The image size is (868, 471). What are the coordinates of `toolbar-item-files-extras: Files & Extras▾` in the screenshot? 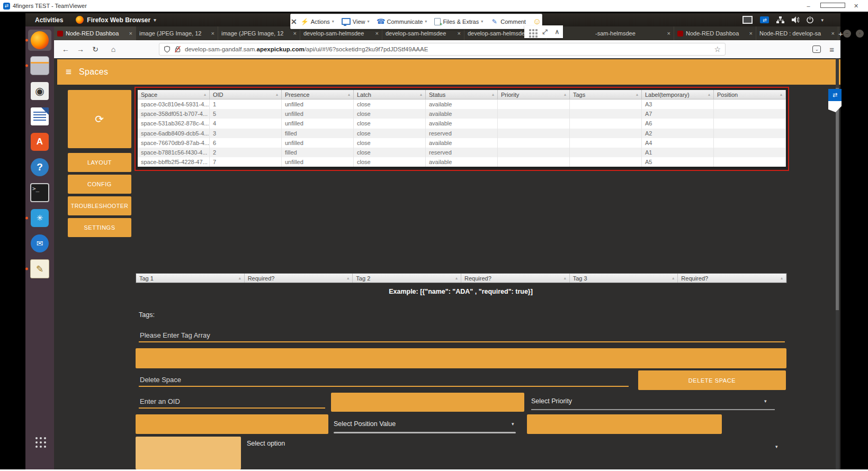 It's located at (459, 21).